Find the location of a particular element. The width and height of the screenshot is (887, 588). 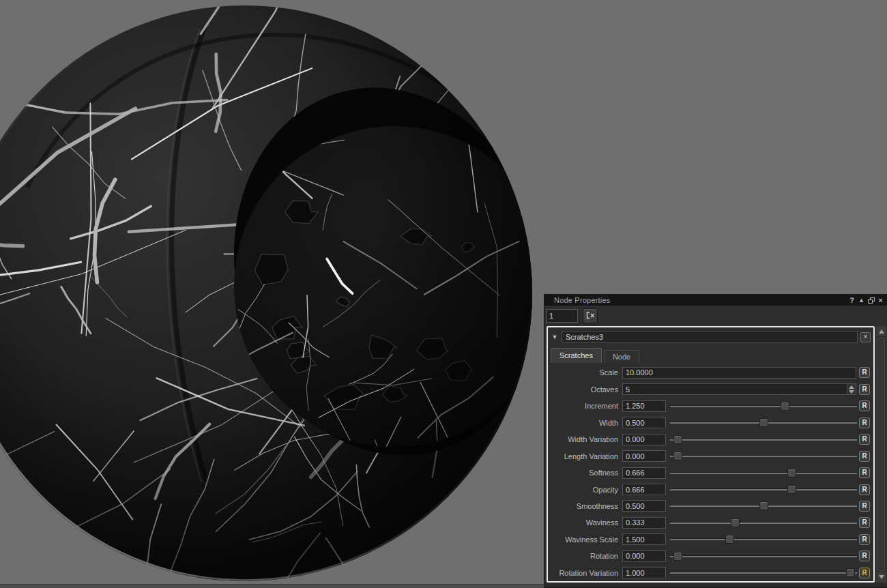

param-row: Rotation Variation R is located at coordinates (711, 573).